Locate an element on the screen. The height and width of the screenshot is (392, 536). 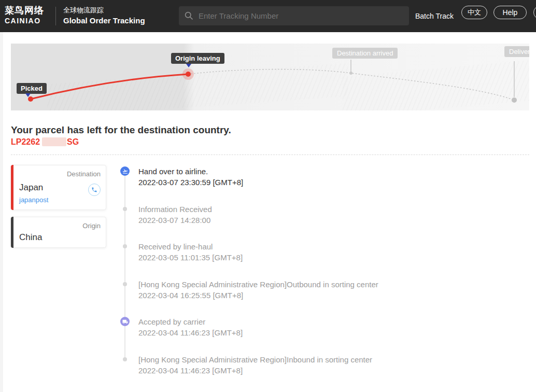
tracking-number-suffix: SG is located at coordinates (73, 142).